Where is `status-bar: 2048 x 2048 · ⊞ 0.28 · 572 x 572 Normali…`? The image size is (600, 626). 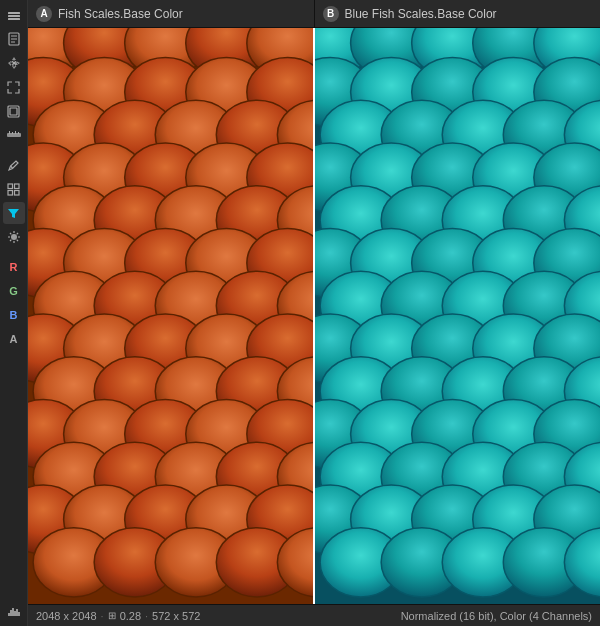 status-bar: 2048 x 2048 · ⊞ 0.28 · 572 x 572 Normali… is located at coordinates (314, 615).